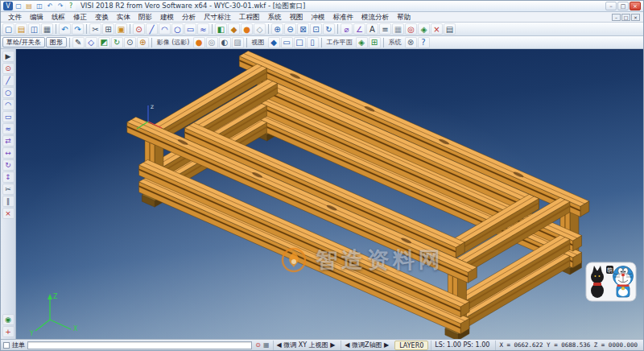 The width and height of the screenshot is (644, 351). What do you see at coordinates (398, 29) in the screenshot?
I see `grid-icon: ▦` at bounding box center [398, 29].